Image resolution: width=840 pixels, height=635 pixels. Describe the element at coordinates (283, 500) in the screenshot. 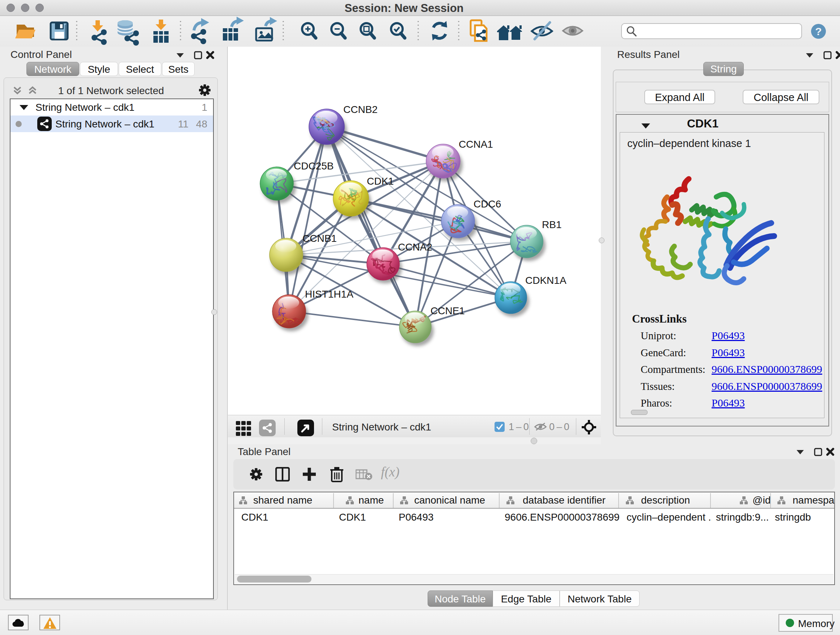

I see `svg-text: shared name` at that location.